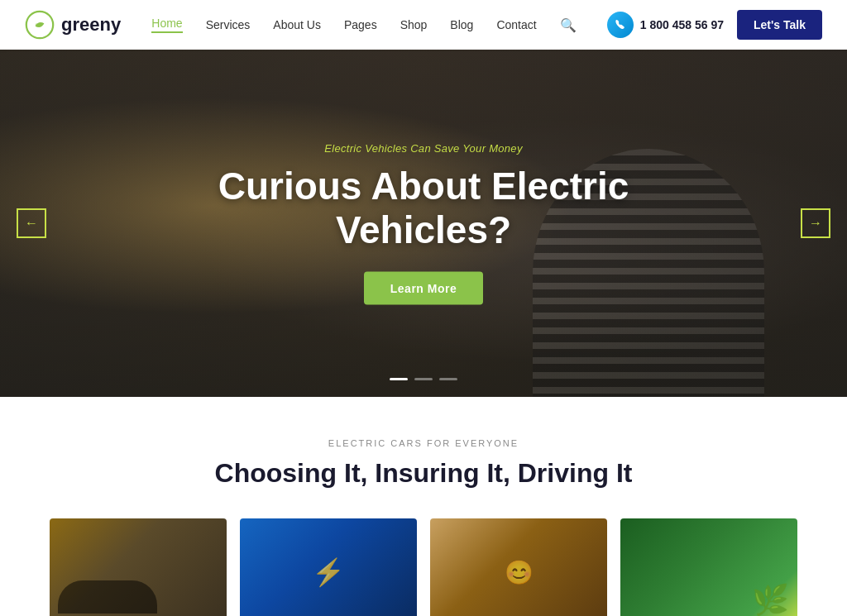 The height and width of the screenshot is (616, 847). I want to click on hero-prev-button: ←, so click(31, 223).